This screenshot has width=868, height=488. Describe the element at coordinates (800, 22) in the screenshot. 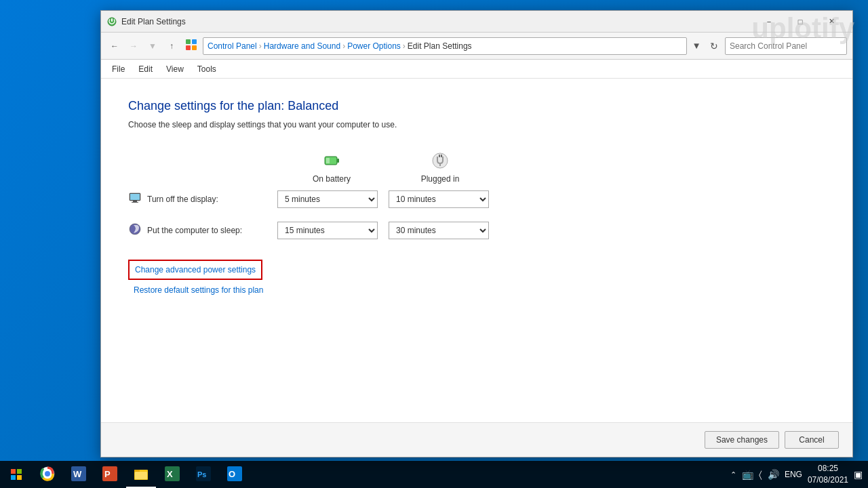

I see `window-controls: − □ ✕` at that location.